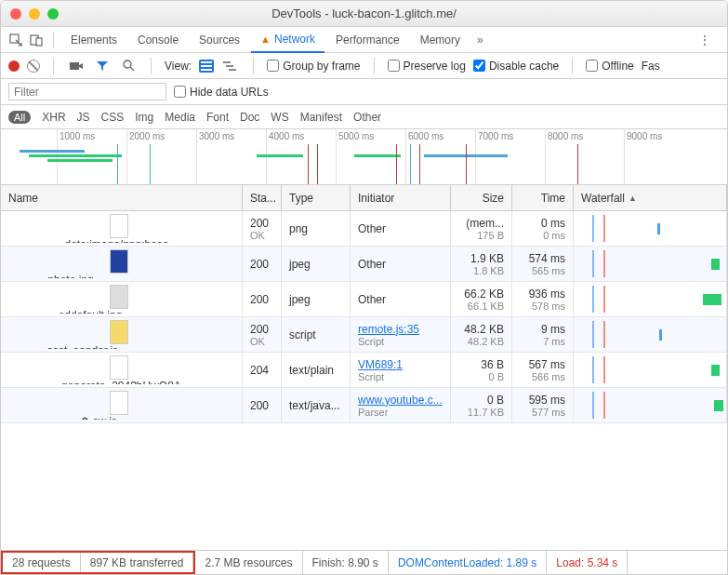  I want to click on resource-name: data:image/png;base..., so click(121, 240).